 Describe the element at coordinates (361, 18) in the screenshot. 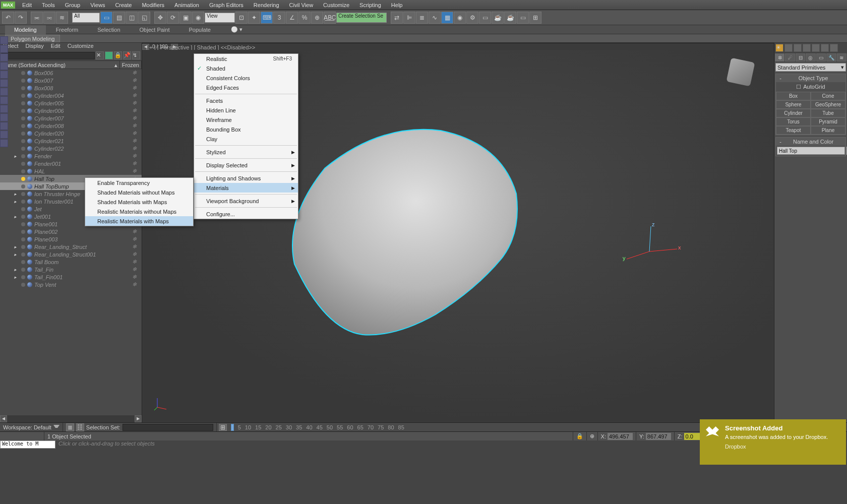

I see `named-selection-combo: Create Selection Se` at that location.